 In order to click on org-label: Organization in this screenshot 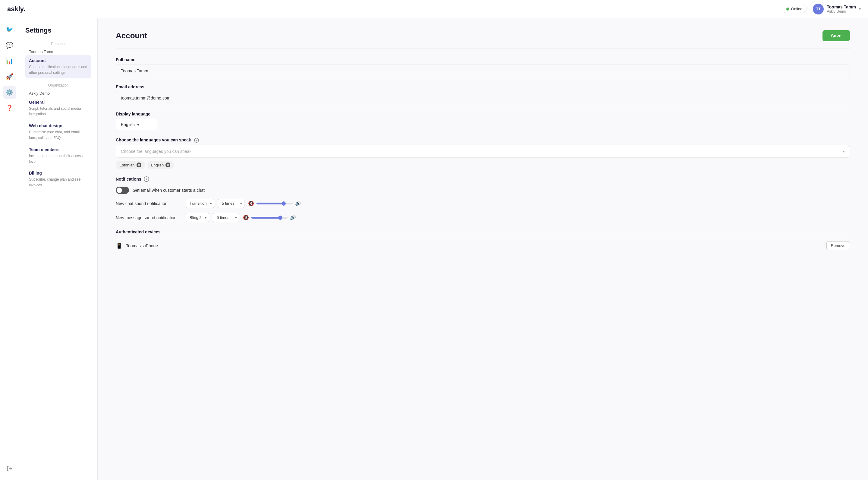, I will do `click(58, 85)`.